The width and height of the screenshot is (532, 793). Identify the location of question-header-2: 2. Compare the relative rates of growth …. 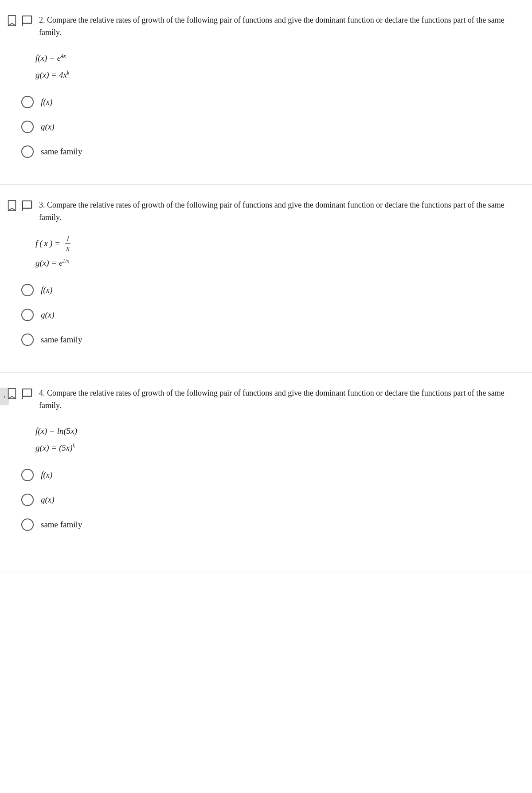
(266, 27).